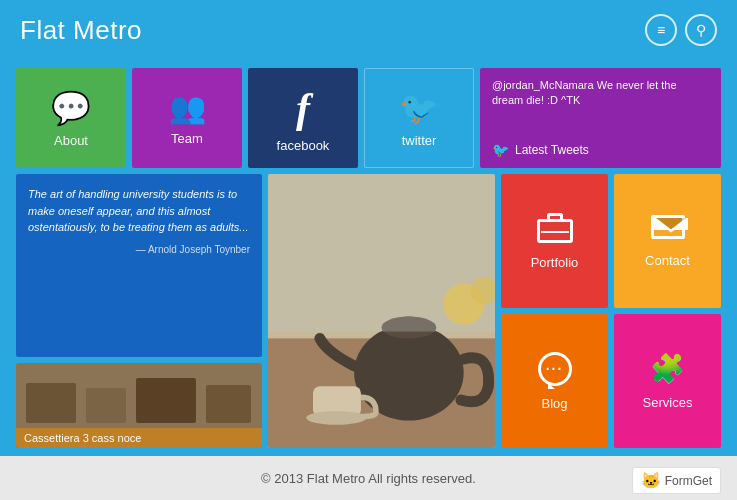 The width and height of the screenshot is (737, 500). Describe the element at coordinates (187, 118) in the screenshot. I see `tile-team: 👥 Team` at that location.